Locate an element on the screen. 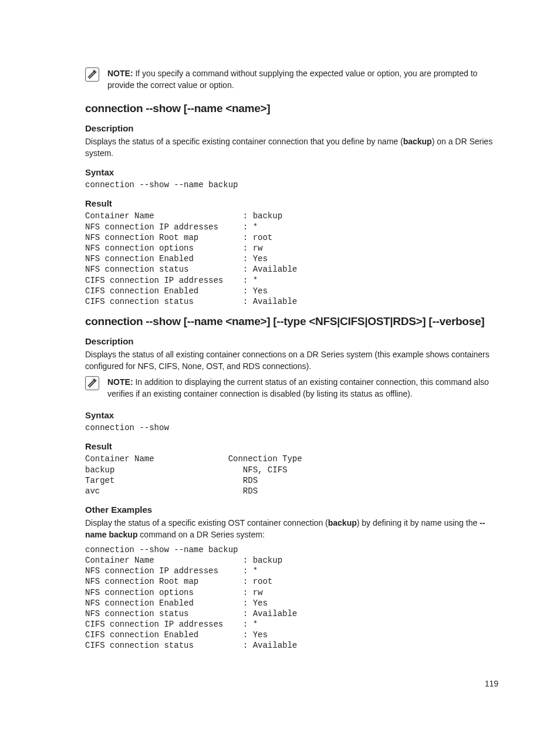 The height and width of the screenshot is (744, 560). section2-other-code: connection --show --name backup Containe… is located at coordinates (290, 598).